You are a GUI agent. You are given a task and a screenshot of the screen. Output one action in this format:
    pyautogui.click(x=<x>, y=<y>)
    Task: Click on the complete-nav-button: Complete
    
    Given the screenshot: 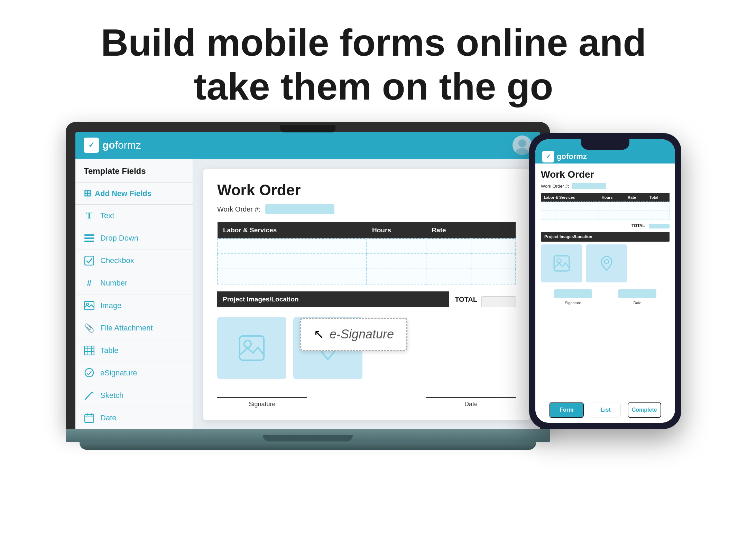 What is the action you would take?
    pyautogui.click(x=645, y=410)
    